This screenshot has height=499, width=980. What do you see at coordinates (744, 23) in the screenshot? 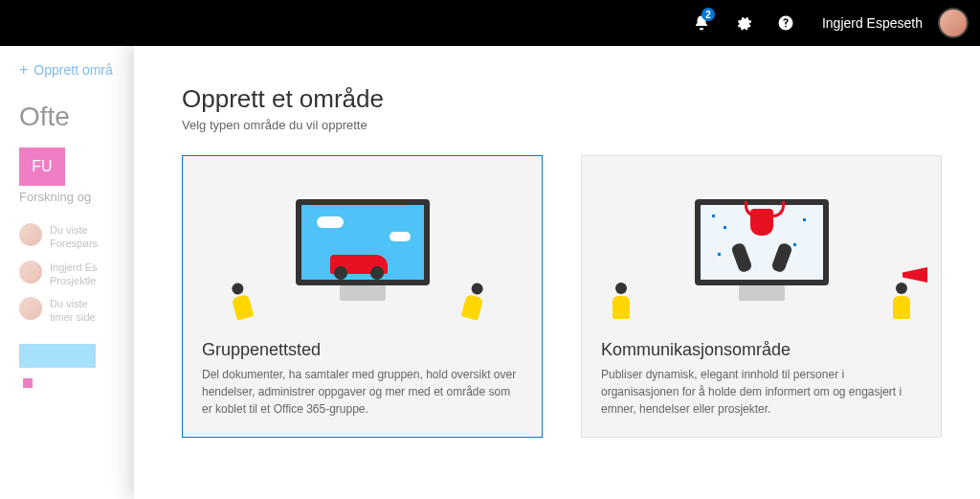
I see `gear-icon` at bounding box center [744, 23].